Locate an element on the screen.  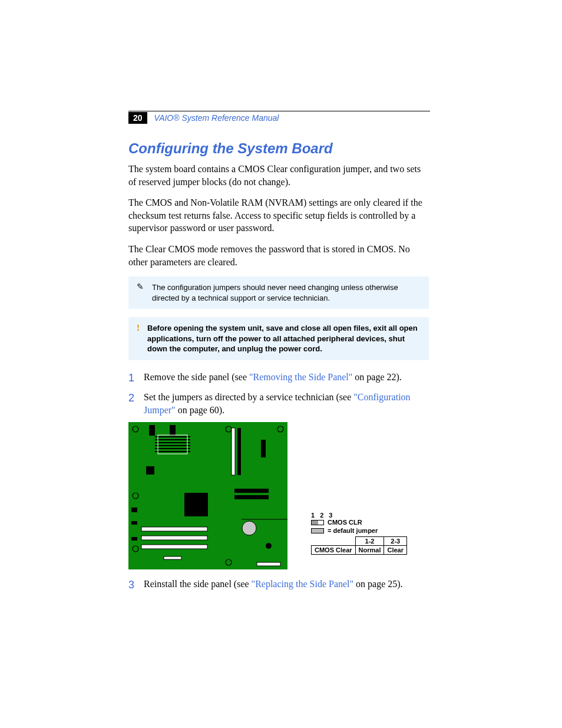
step-3-post: on page 25). is located at coordinates (378, 584).